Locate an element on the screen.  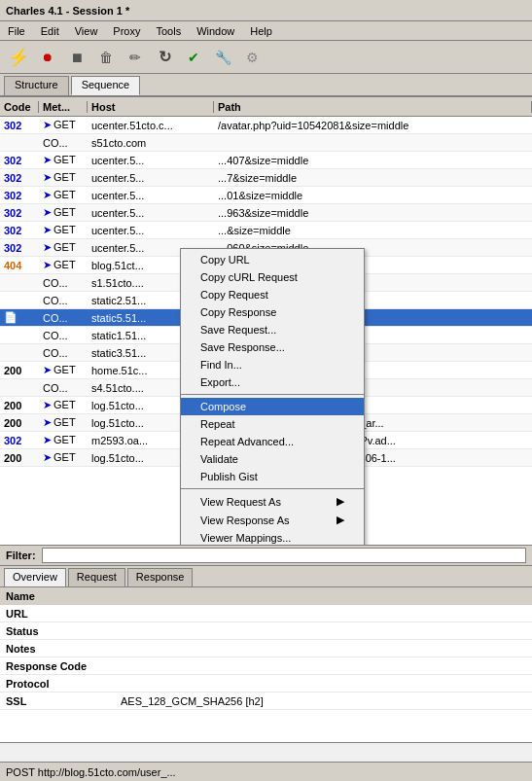
bottom-row: Response Code is located at coordinates (266, 666).